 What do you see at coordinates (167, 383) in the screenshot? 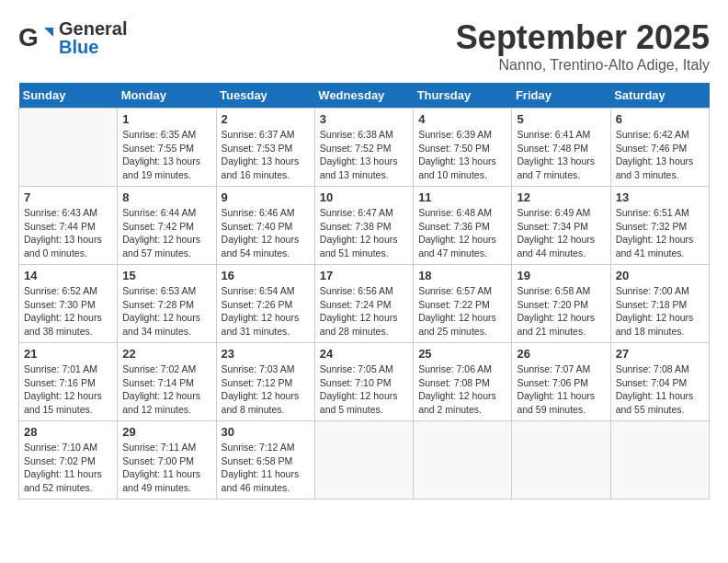
I see `calendar-cell: 22Sunrise: 7:02 AM Sunset: 7:14 PM Dayli…` at bounding box center [167, 383].